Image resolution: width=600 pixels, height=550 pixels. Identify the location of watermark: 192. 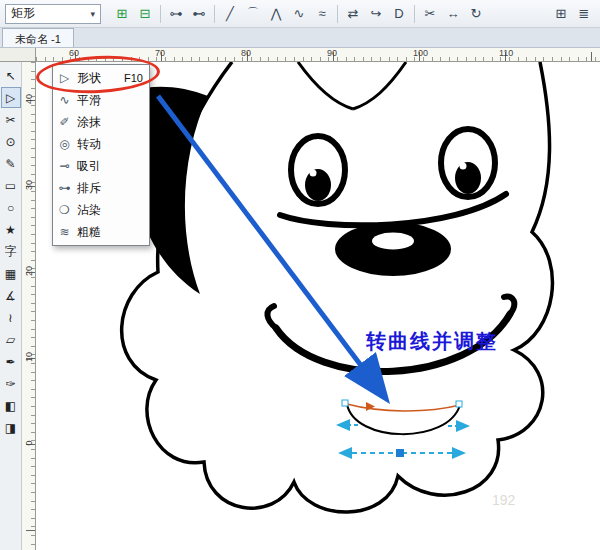
(504, 500).